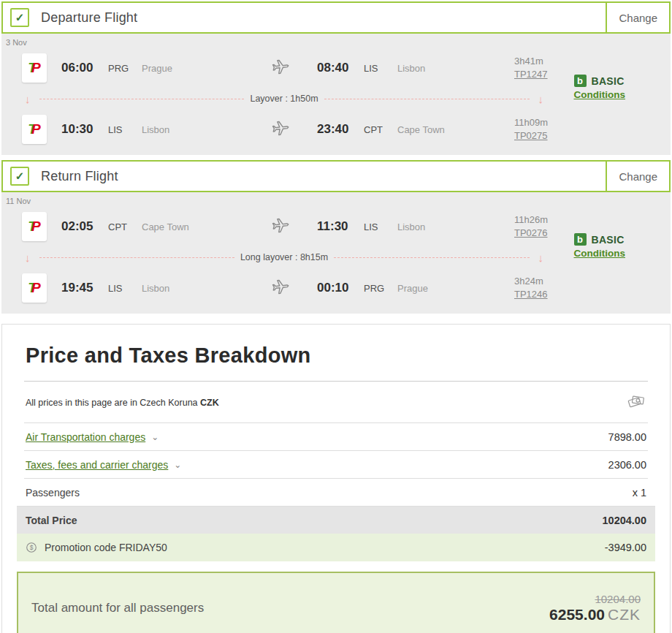 This screenshot has height=633, width=672. I want to click on departure-header: ✓ Departure Flight Change, so click(336, 18).